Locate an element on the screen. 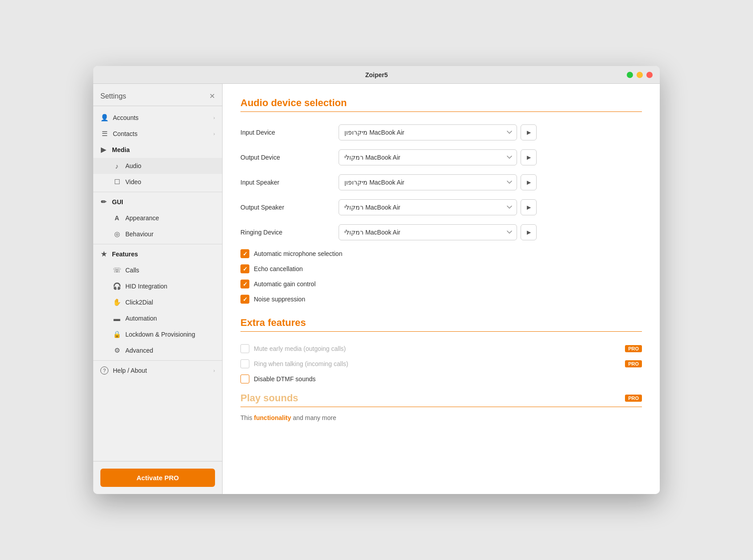 Image resolution: width=753 pixels, height=560 pixels. input-device-row: Input Device מיקרופון MacBook Air ▶ is located at coordinates (441, 132).